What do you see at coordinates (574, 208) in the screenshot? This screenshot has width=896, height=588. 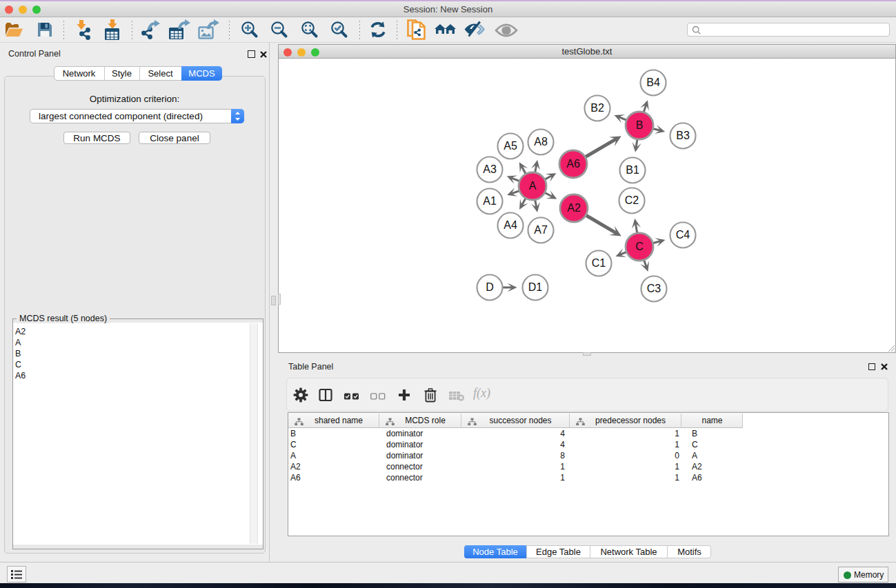 I see `svg-text: A2` at bounding box center [574, 208].